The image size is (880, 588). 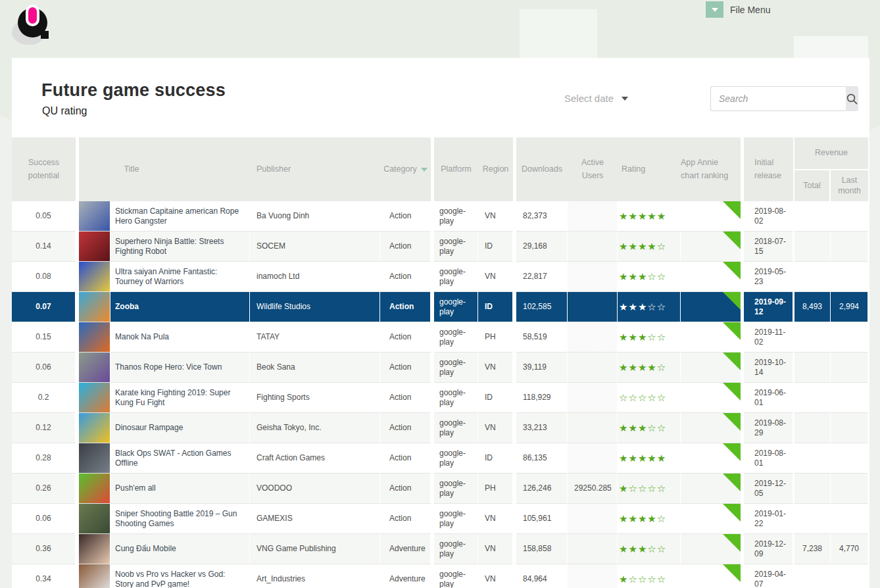 I want to click on downloads-value: 29,168, so click(x=542, y=247).